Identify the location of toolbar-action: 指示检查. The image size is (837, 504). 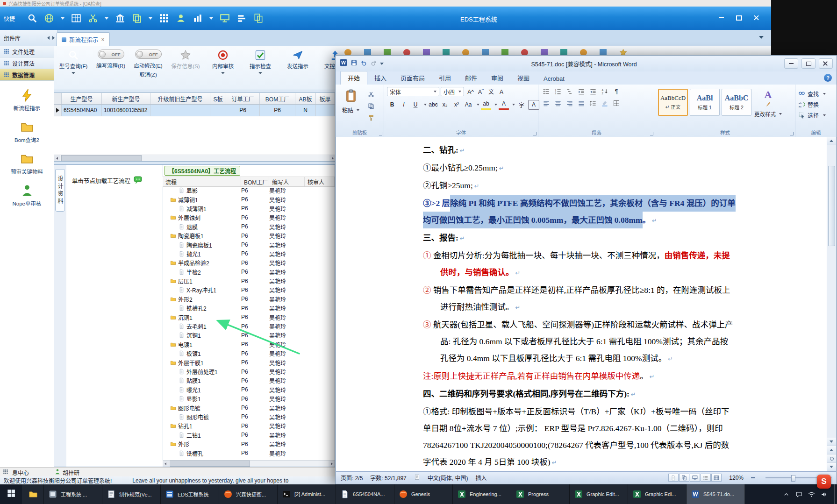
(260, 63).